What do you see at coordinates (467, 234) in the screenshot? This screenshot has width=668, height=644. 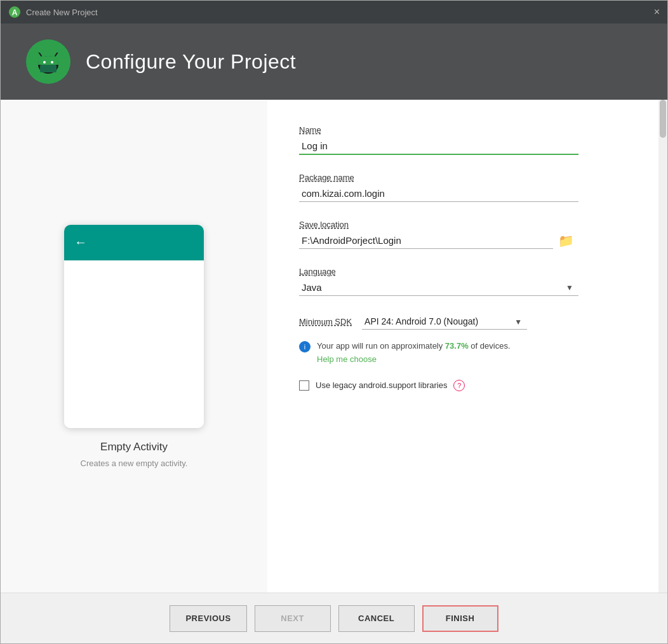 I see `save-location-field-group: Save location 📁` at bounding box center [467, 234].